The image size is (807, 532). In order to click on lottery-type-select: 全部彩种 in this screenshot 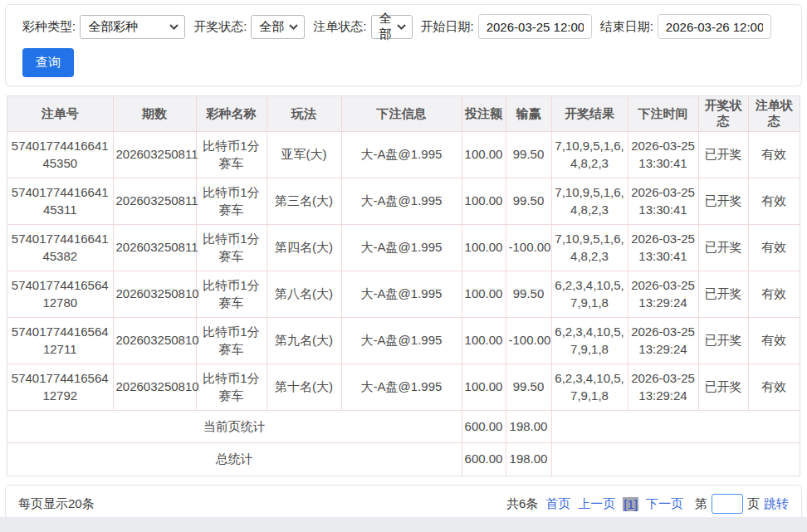, I will do `click(133, 27)`.